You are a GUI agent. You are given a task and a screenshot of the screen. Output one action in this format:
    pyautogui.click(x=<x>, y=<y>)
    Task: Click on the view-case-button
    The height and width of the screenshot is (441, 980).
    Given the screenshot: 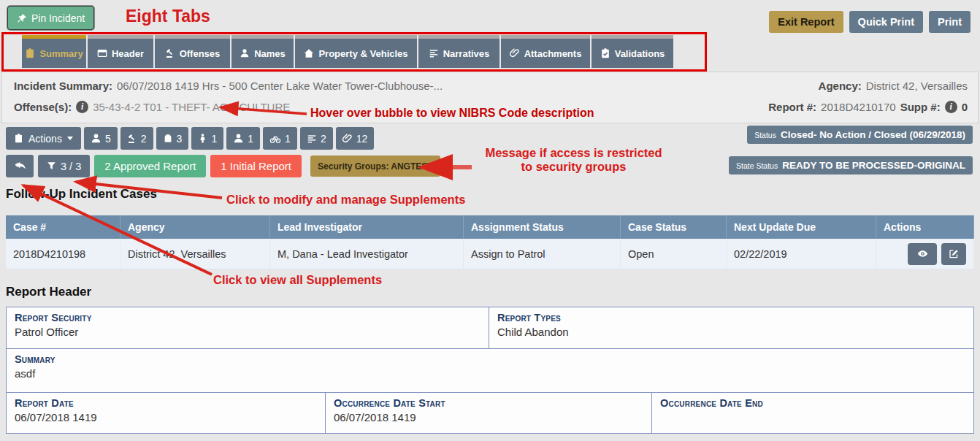 What is the action you would take?
    pyautogui.click(x=922, y=254)
    